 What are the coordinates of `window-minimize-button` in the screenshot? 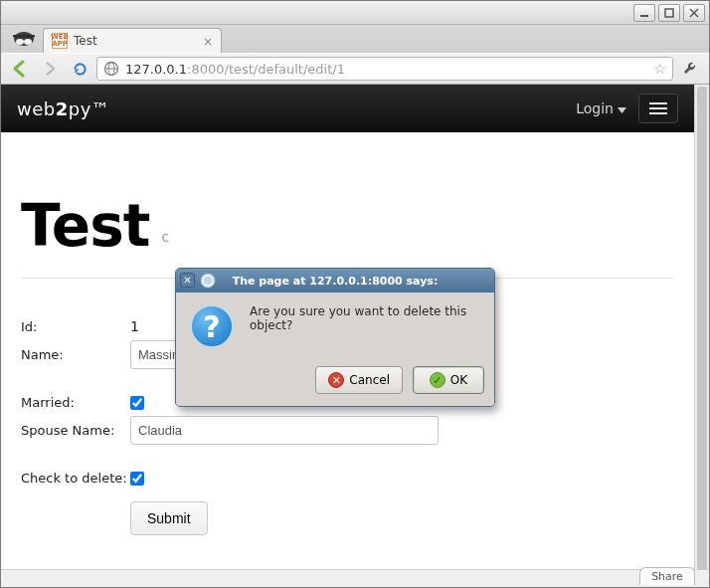 It's located at (644, 13).